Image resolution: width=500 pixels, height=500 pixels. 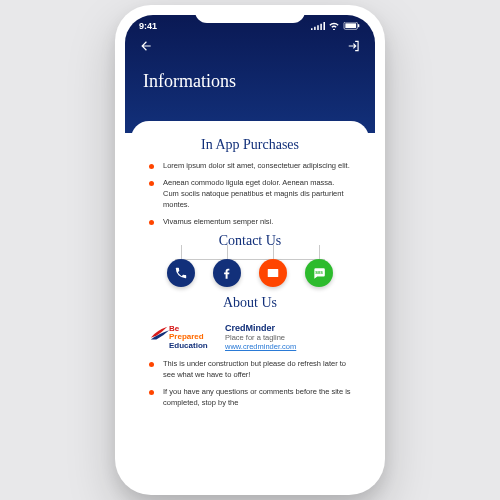 What do you see at coordinates (250, 194) in the screenshot?
I see `iap-list: Lorem ipsum dolor sit amet, consectetuer…` at bounding box center [250, 194].